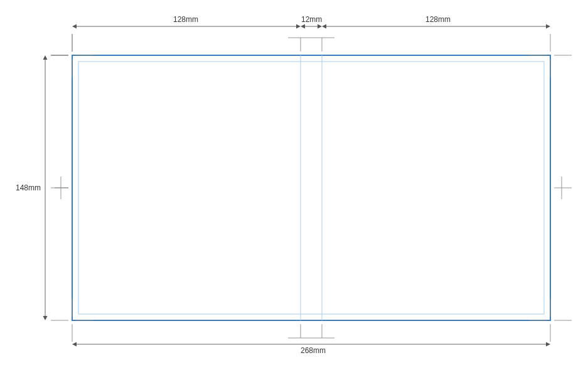  What do you see at coordinates (28, 188) in the screenshot?
I see `dim-label-height: 148mm` at bounding box center [28, 188].